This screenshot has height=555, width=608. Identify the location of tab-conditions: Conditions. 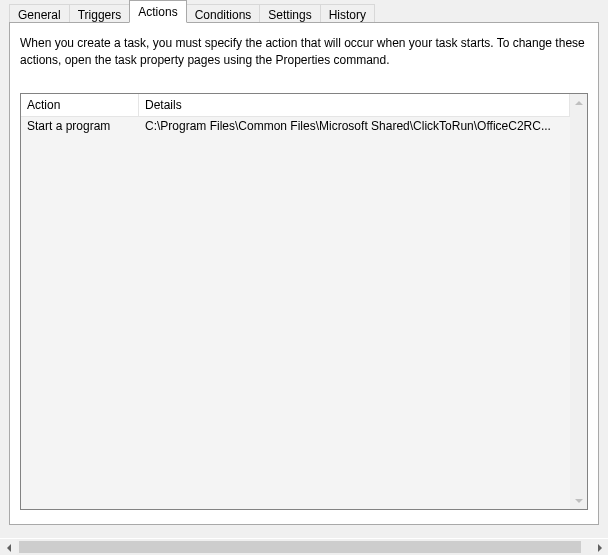
(224, 14).